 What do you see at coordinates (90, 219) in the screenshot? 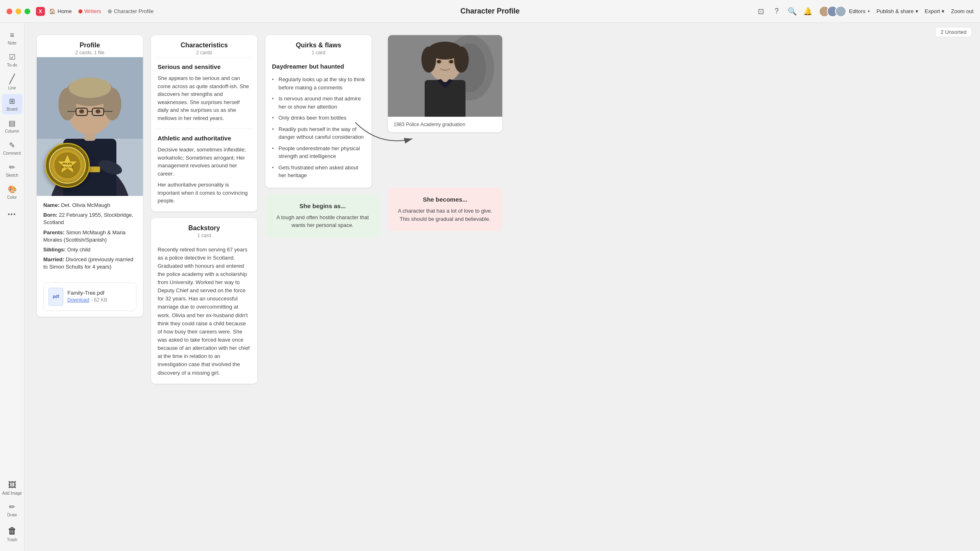
I see `profile-born: Born: 22 February 1955, Stockbridge, Sco…` at bounding box center [90, 219].